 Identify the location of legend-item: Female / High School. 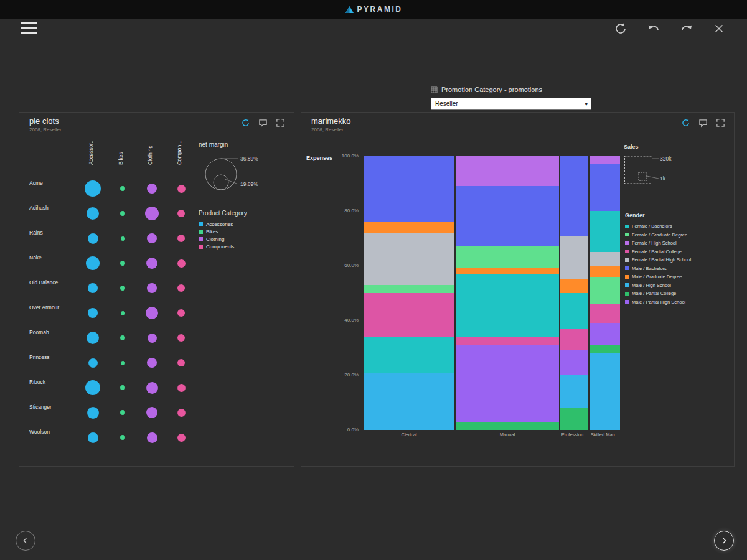
(678, 243).